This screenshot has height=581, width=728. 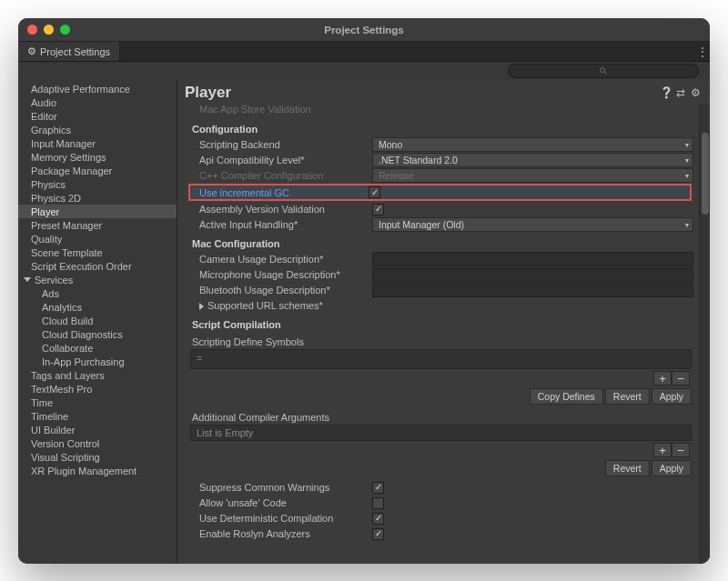 What do you see at coordinates (97, 211) in the screenshot?
I see `sidebar-item-player: Player` at bounding box center [97, 211].